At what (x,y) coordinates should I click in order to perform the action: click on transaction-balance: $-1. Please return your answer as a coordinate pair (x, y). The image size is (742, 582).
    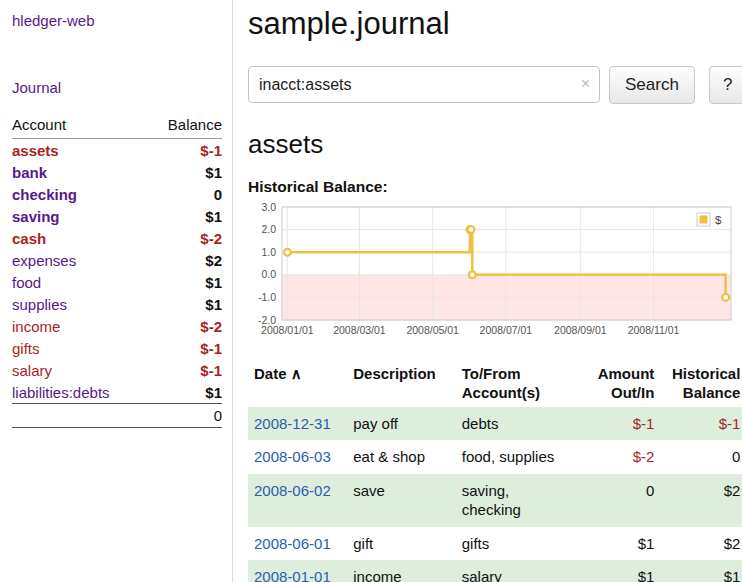
    Looking at the image, I should click on (701, 424).